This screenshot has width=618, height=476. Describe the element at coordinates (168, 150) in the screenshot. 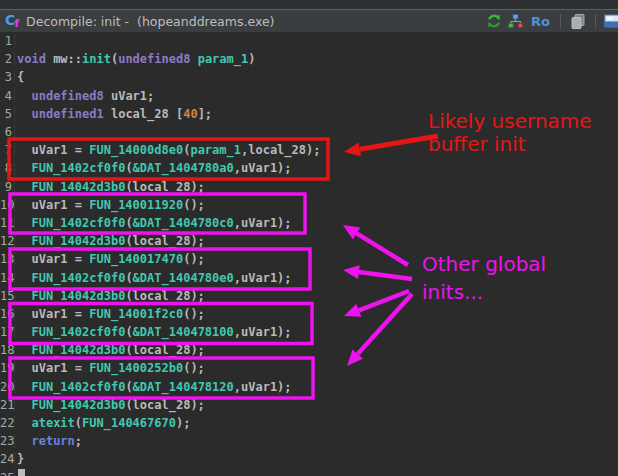

I see `code-text: uVar1 = FUN_14000d8e0(param_1,local_28);` at that location.